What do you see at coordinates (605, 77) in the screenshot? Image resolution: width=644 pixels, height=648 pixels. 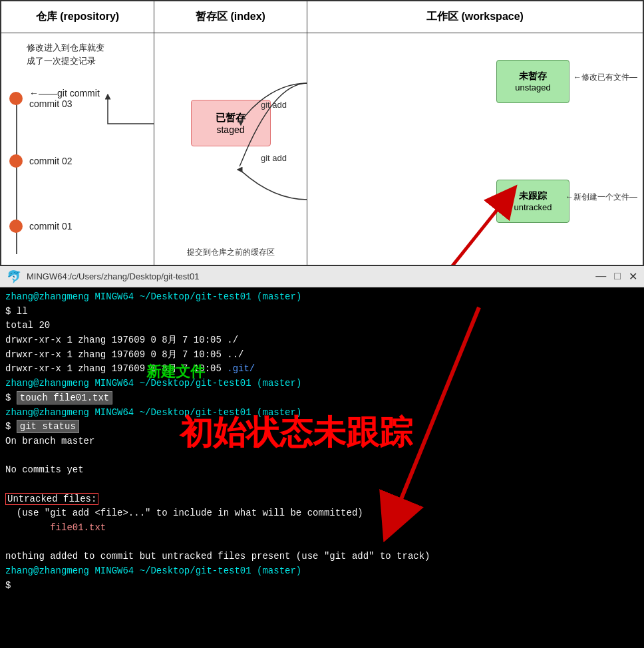 I see `modify-existing-label: ←修改已有文件—` at bounding box center [605, 77].